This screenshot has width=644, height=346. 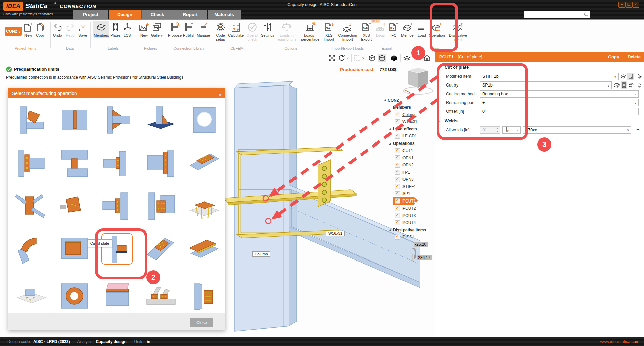 I want to click on tree-item-opn2: OPN2, so click(x=409, y=165).